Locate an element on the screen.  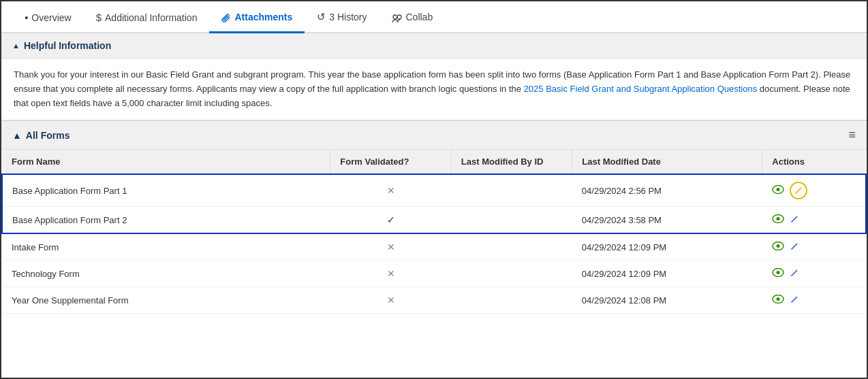
tab-collab: Collab is located at coordinates (413, 18).